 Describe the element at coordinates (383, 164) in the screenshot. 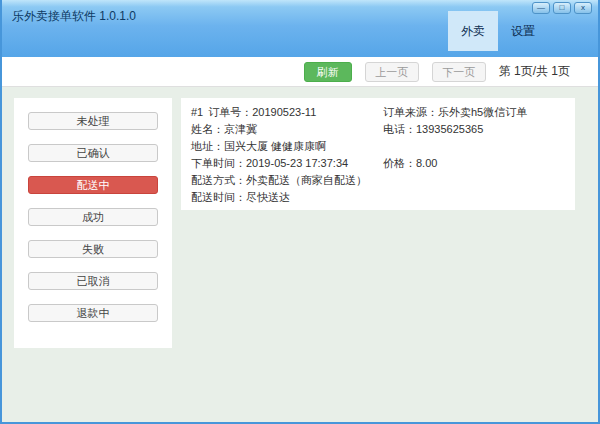

I see `order-row: 下单时间：2019-05-23 17:37:34 价格：8.00` at that location.